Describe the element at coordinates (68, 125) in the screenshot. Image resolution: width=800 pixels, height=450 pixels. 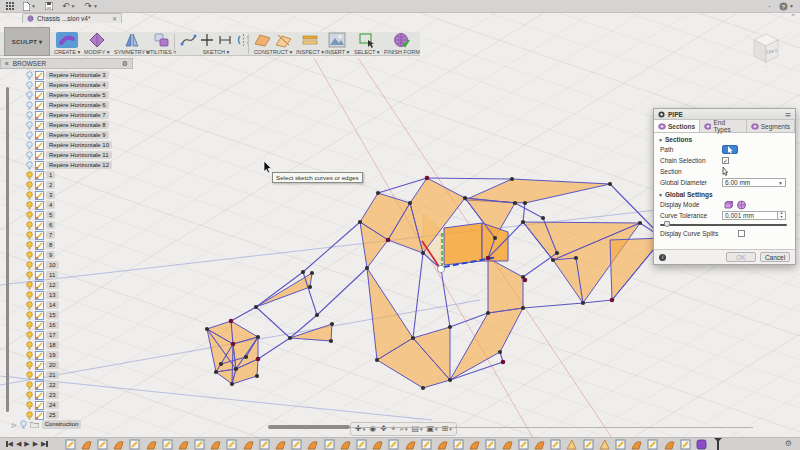
I see `browser-item: Repère Horizontale 8` at that location.